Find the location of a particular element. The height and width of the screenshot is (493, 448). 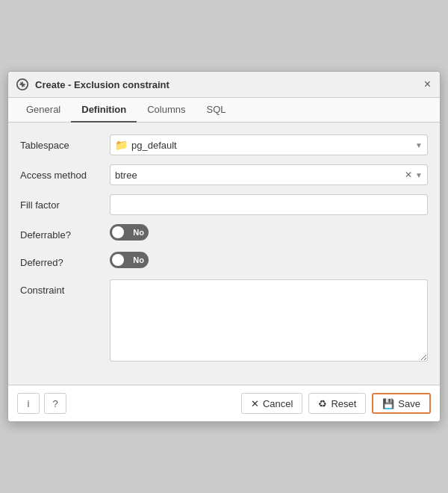

constraint-textarea is located at coordinates (269, 320).